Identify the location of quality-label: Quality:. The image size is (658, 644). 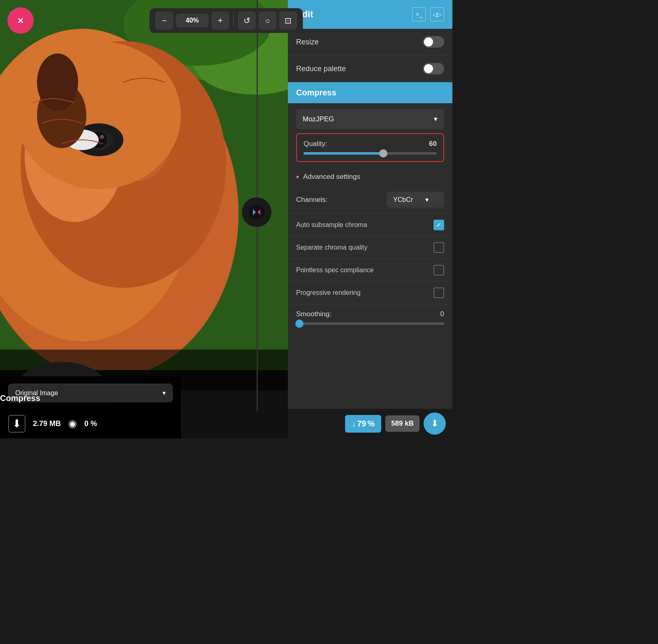
(315, 144).